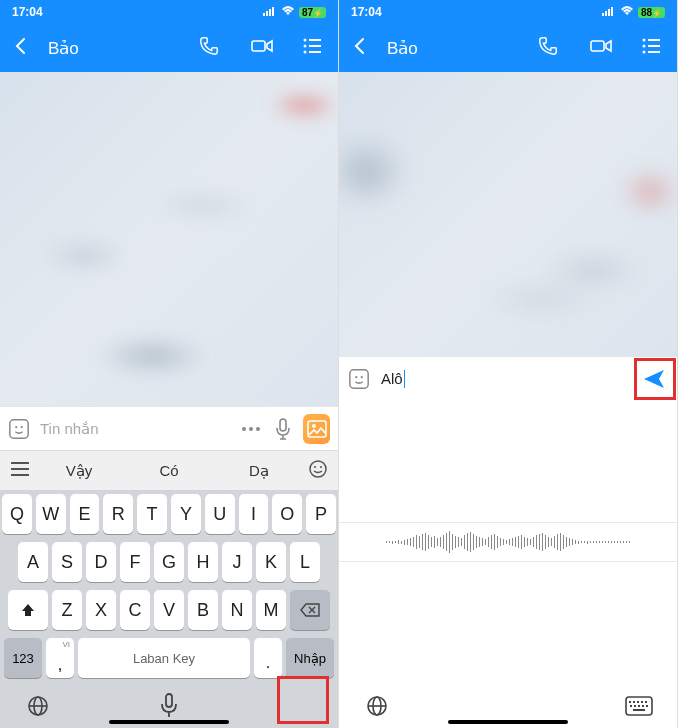  What do you see at coordinates (220, 514) in the screenshot?
I see `key-u: U` at bounding box center [220, 514].